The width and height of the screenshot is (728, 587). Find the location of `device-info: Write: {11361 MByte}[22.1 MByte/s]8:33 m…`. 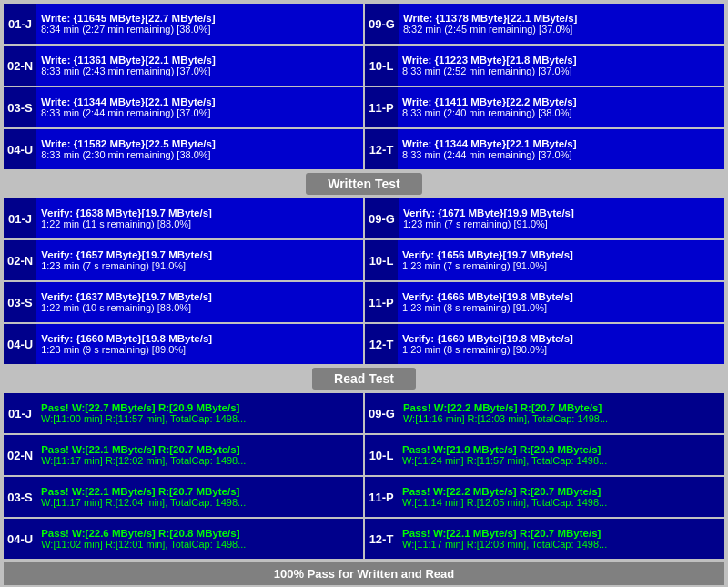

device-info: Write: {11361 MByte}[22.1 MByte/s]8:33 m… is located at coordinates (200, 66).